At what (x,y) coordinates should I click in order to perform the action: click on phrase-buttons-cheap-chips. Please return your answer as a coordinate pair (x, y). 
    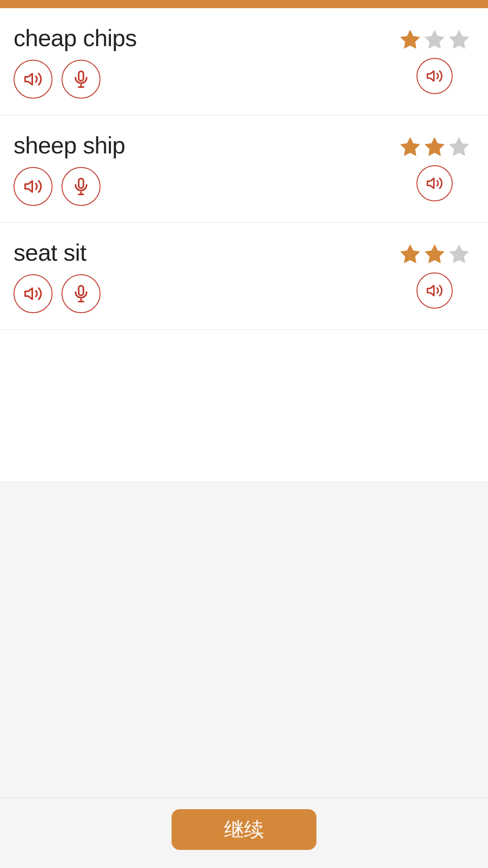
    Looking at the image, I should click on (75, 79).